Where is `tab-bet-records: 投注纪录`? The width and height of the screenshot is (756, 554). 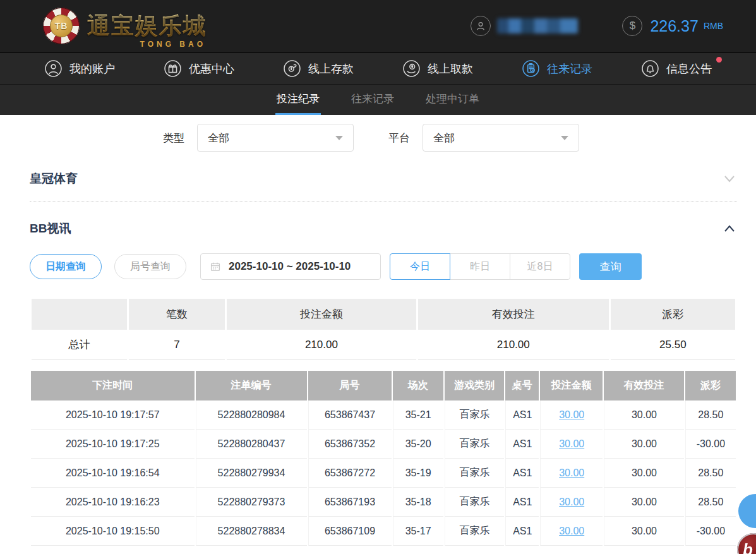
tab-bet-records: 投注纪录 is located at coordinates (298, 100).